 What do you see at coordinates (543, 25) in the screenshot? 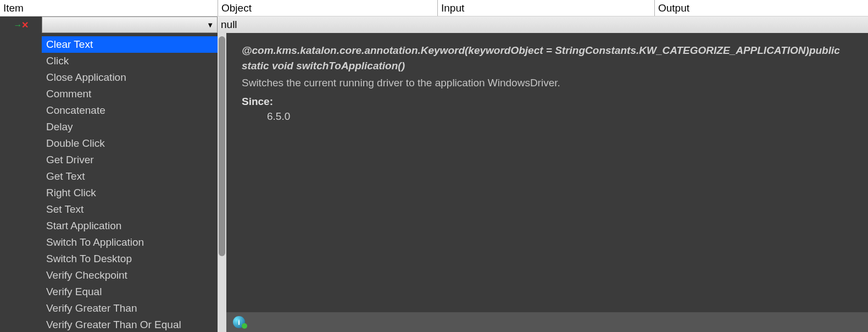
I see `object-cell: null` at bounding box center [543, 25].